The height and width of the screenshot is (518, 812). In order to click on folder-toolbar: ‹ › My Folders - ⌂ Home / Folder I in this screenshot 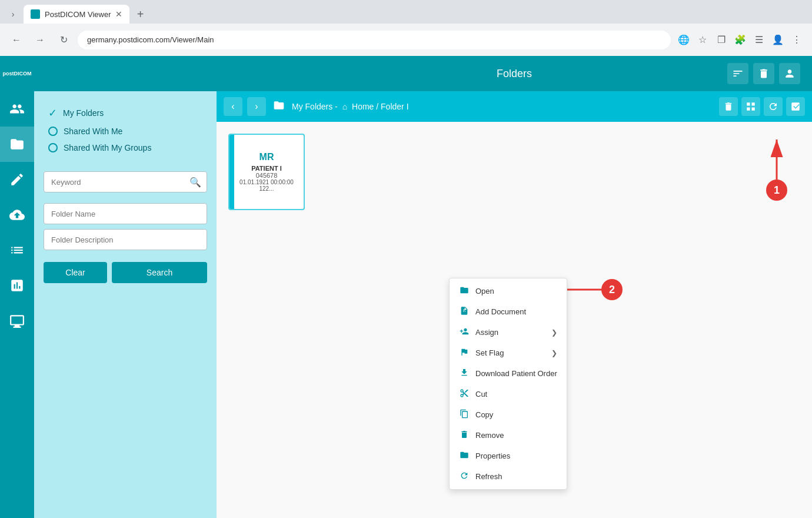, I will do `click(514, 107)`.